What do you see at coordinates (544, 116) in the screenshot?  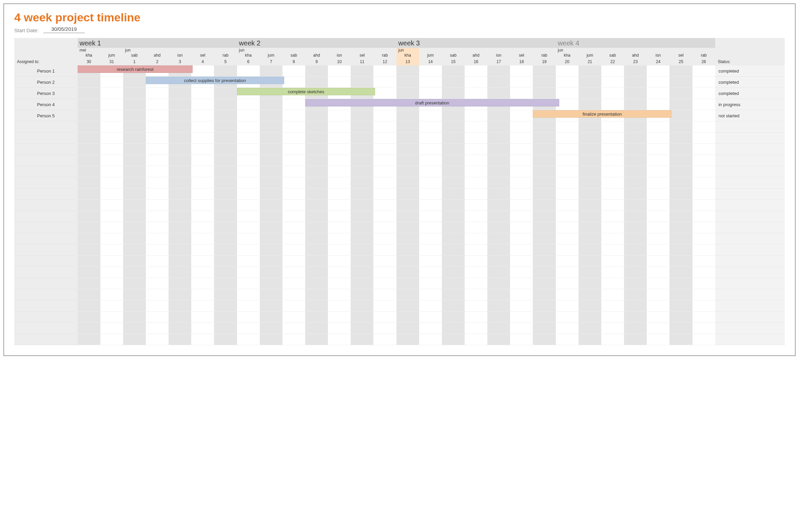 I see `calendar-cell: finalize presentation` at bounding box center [544, 116].